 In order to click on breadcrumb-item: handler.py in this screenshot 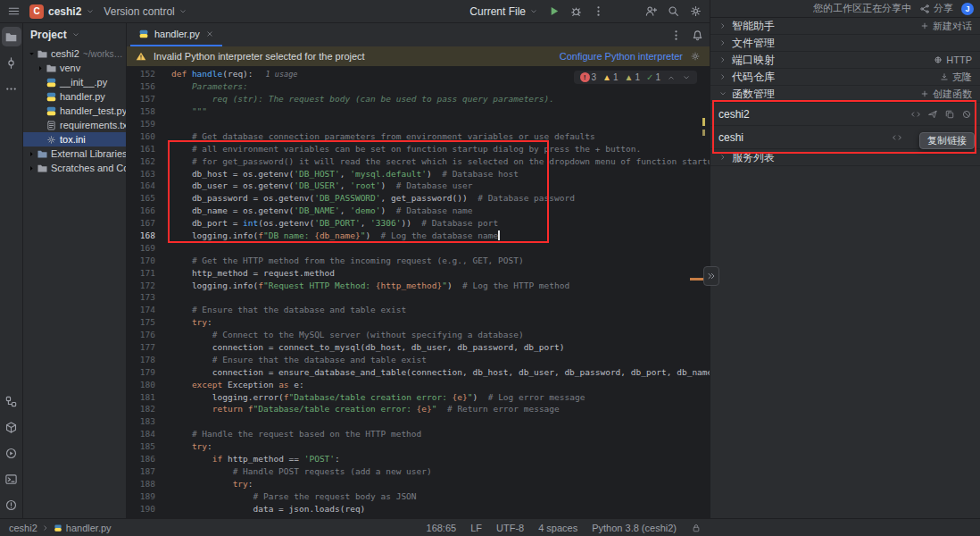, I will do `click(89, 528)`.